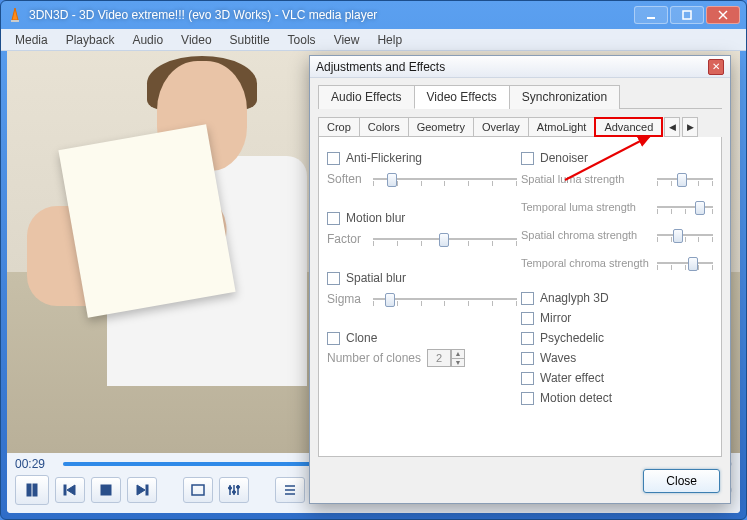 This screenshot has height=520, width=747. Describe the element at coordinates (574, 298) in the screenshot. I see `anaglyph-label: Anaglyph 3D` at that location.